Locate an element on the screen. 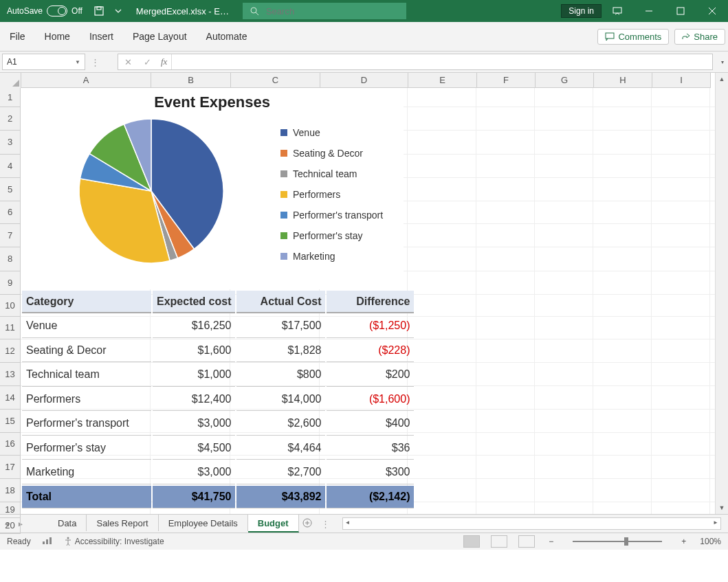 This screenshot has width=728, height=582. add-sheet-button is located at coordinates (307, 524).